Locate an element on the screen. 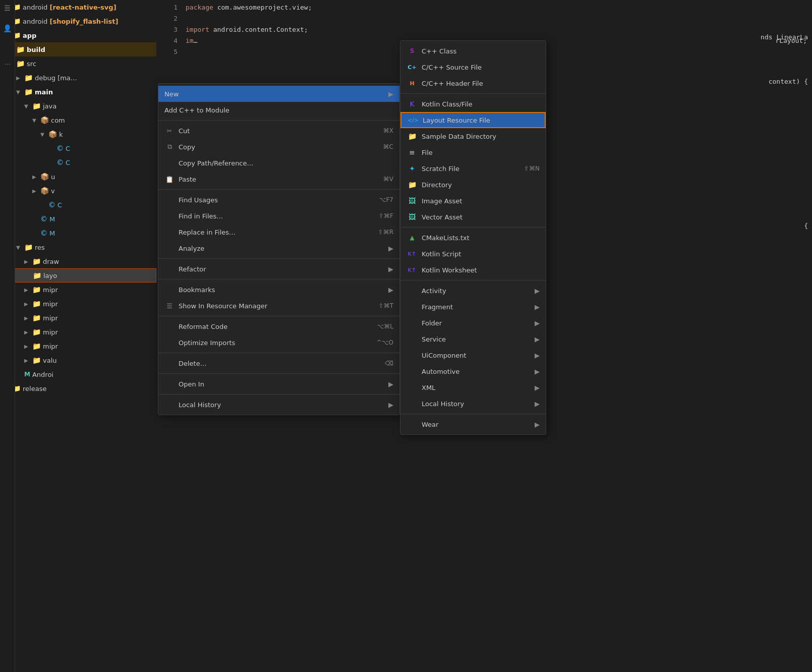 The image size is (812, 672). tree-item-u: ▶ 📦 u is located at coordinates (78, 177).